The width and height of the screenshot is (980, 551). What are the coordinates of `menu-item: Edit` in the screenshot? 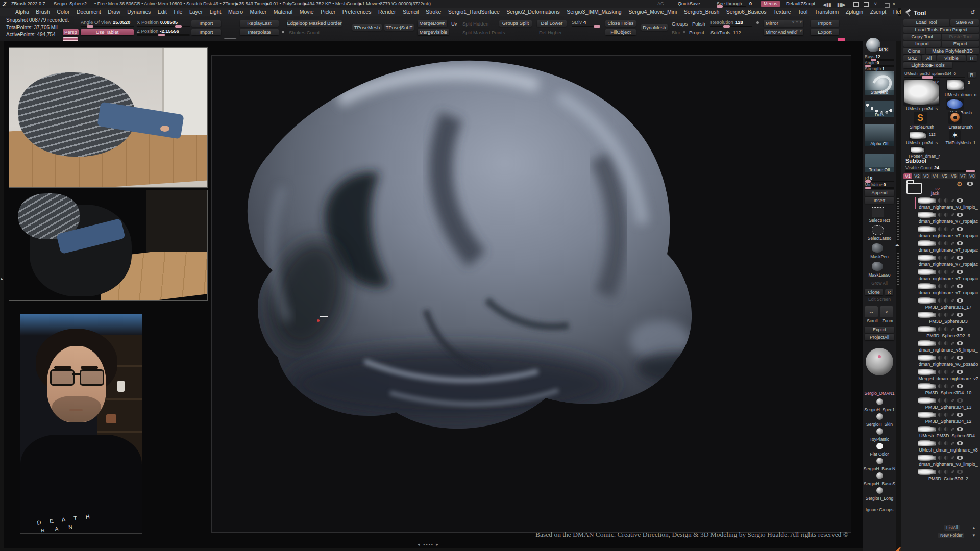 It's located at (162, 12).